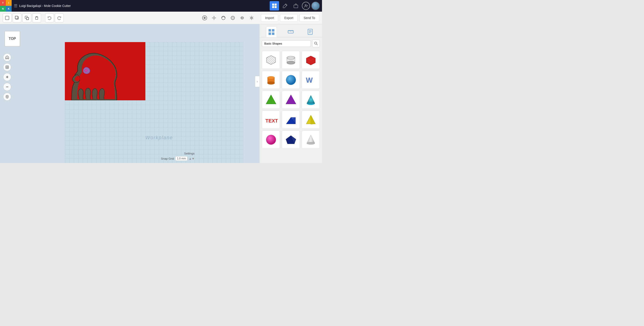 Image resolution: width=644 pixels, height=326 pixels. Describe the element at coordinates (159, 138) in the screenshot. I see `workplane-label: Workplane` at that location.